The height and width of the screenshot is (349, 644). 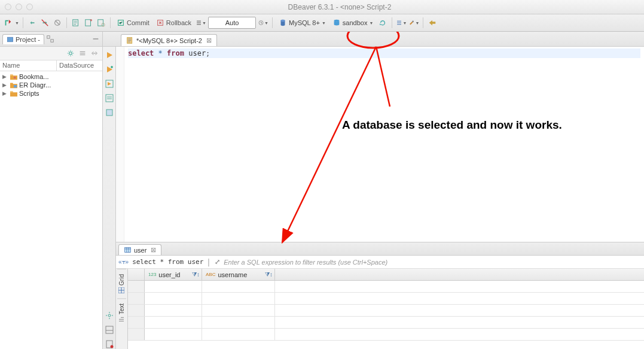 I want to click on explain-plan-icon, so click(x=109, y=98).